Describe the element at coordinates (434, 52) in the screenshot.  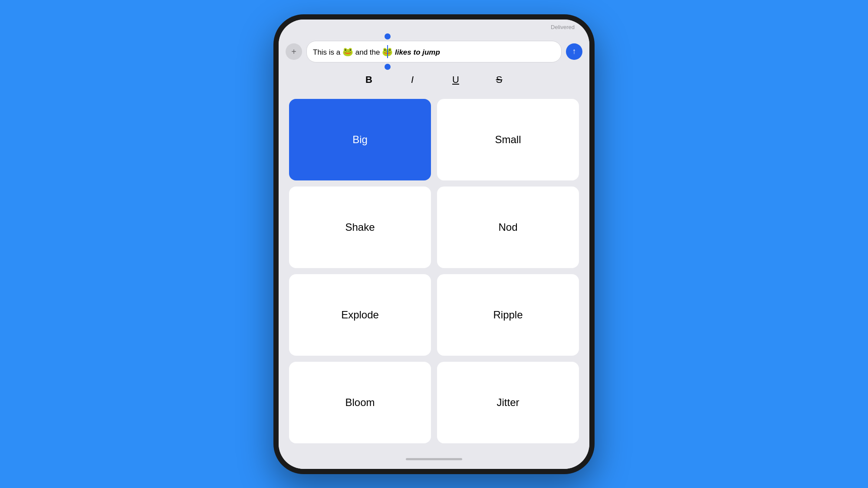
I see `message-input: This is a 🐸 and the 🐸 likes to jump` at that location.